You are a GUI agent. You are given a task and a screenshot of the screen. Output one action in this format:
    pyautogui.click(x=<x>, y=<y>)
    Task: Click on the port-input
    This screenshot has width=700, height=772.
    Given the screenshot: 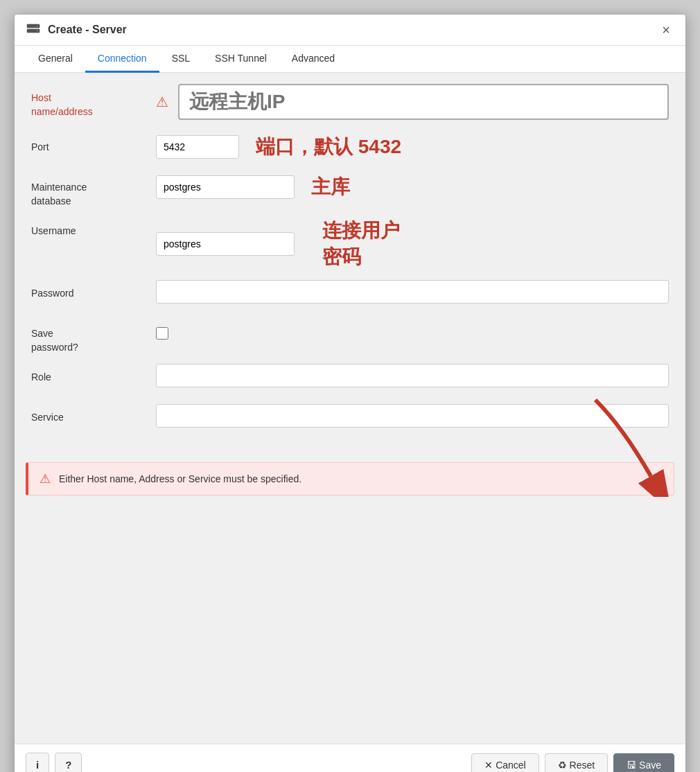 What is the action you would take?
    pyautogui.click(x=198, y=147)
    